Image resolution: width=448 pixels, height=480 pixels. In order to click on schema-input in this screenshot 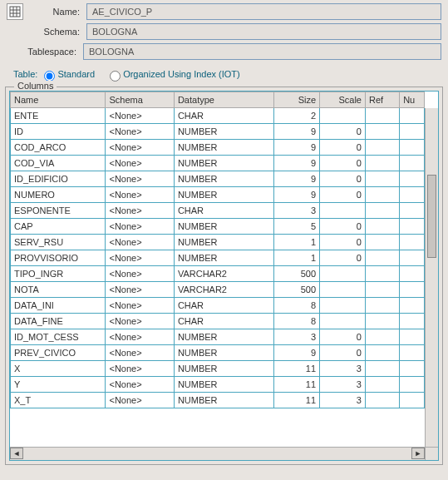, I will do `click(264, 32)`.